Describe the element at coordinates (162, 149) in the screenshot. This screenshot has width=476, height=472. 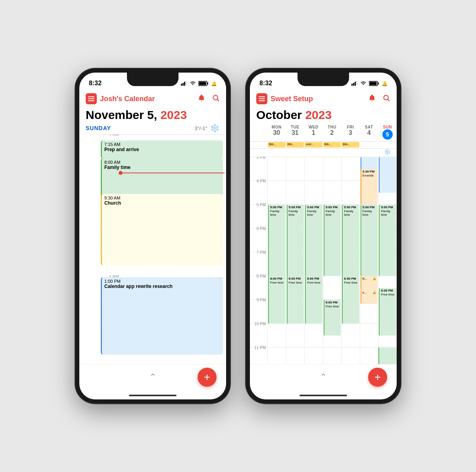
I see `event-prep: 7:15 AM Prep and arrive` at that location.